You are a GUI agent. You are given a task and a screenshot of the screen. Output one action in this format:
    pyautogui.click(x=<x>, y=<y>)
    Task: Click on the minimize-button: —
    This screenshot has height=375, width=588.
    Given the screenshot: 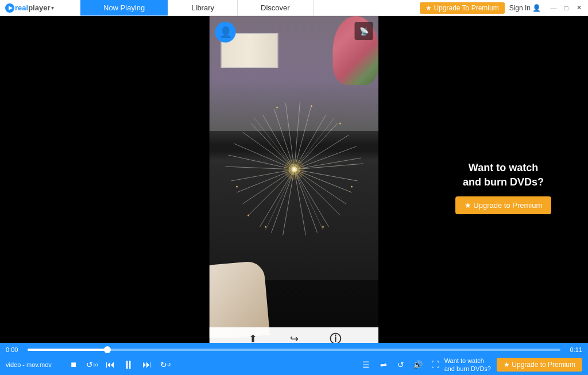 What is the action you would take?
    pyautogui.click(x=554, y=8)
    